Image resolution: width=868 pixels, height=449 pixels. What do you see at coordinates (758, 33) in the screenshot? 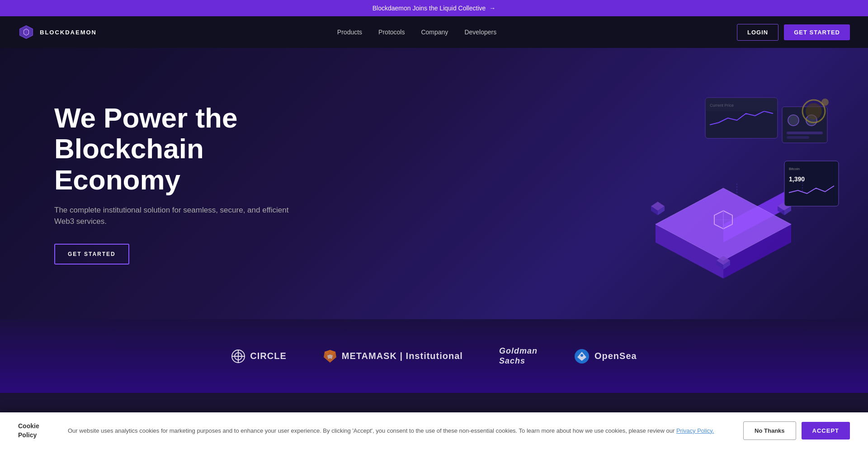
I see `login-button: LOGIN` at bounding box center [758, 33].